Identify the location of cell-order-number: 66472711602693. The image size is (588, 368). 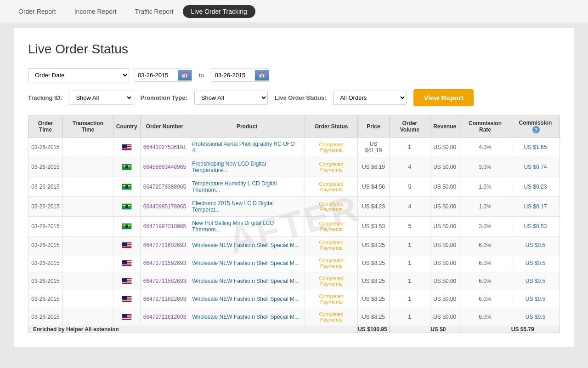
(164, 246).